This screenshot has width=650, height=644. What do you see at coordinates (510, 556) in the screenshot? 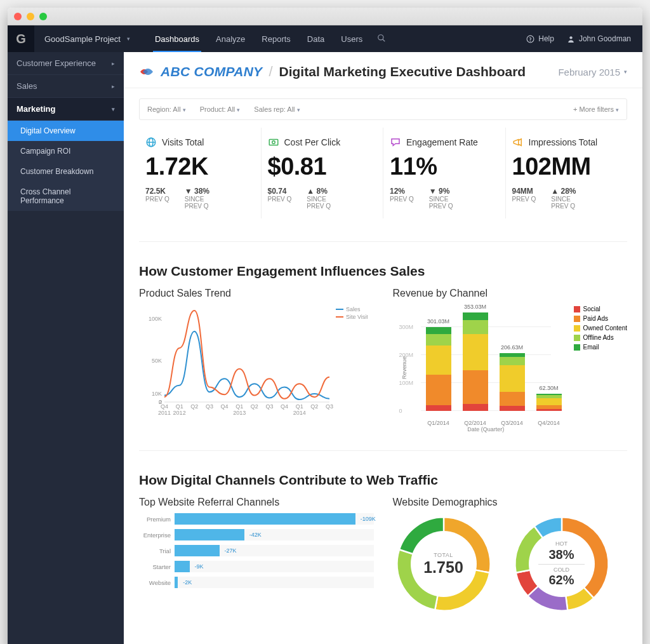
I see `panel-demographics: Website Demographics TOTAL 1.750 HOT3` at bounding box center [510, 556].